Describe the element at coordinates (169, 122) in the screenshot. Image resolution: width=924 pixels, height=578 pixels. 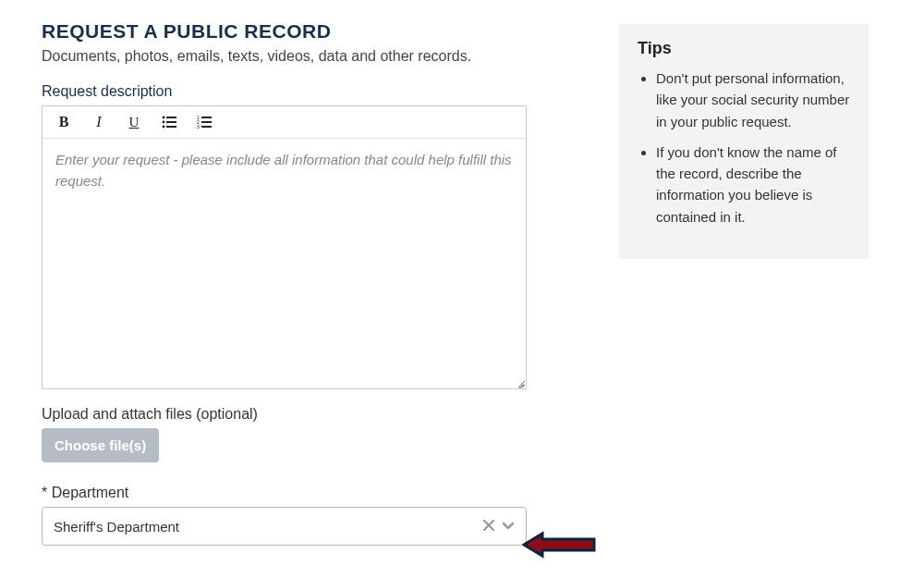
I see `unordered-list-button` at that location.